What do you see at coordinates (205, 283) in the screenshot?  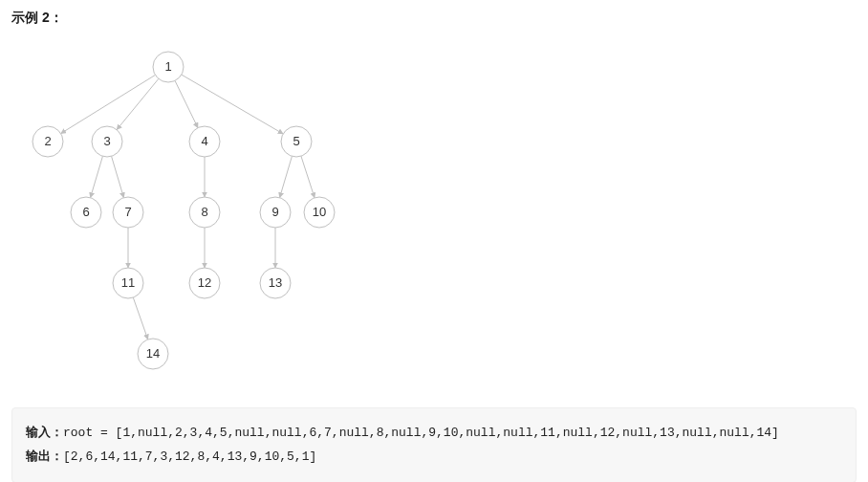 I see `tree-node-label: 12` at bounding box center [205, 283].